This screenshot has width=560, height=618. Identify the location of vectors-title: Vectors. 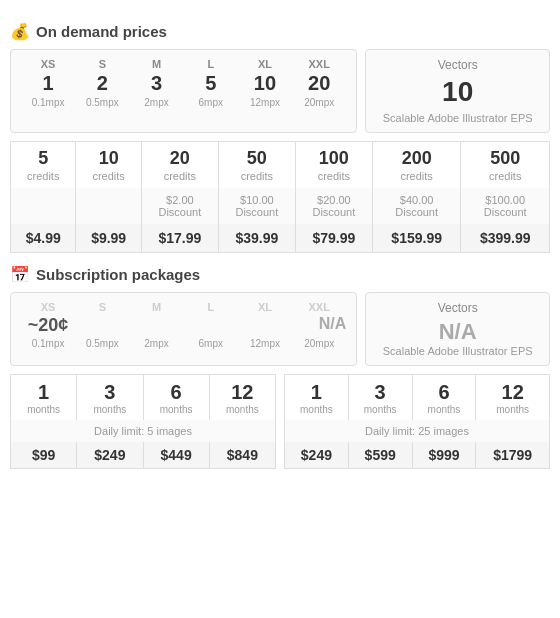
(458, 65).